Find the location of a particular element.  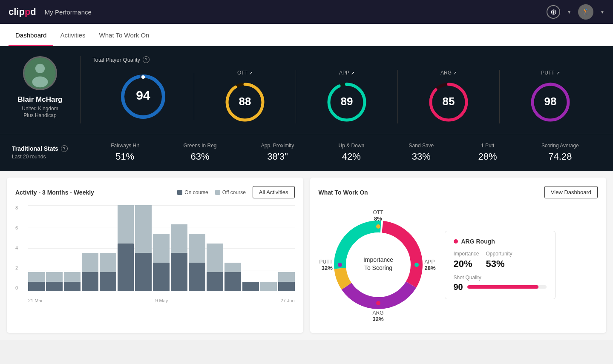

trad-label: Traditional Stats ? is located at coordinates (50, 149).